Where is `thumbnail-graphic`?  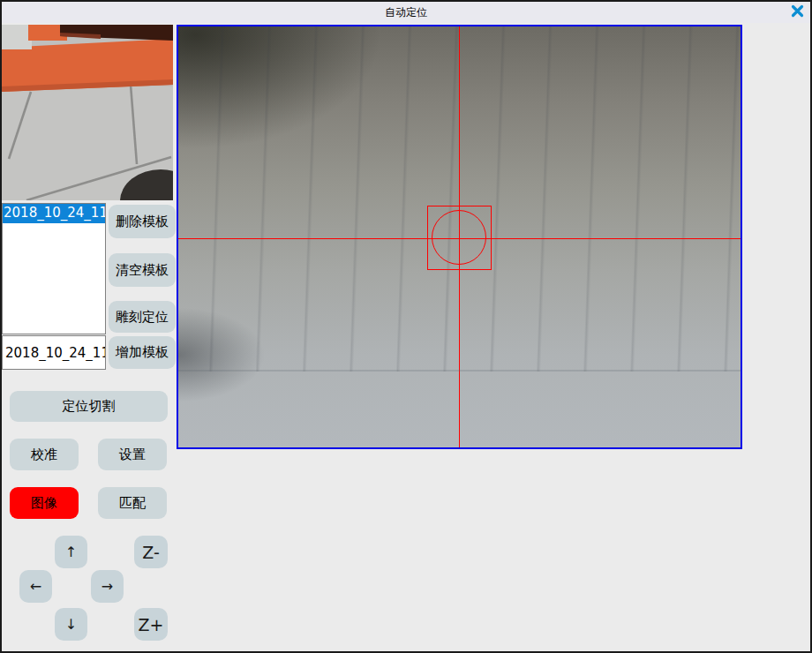
thumbnail-graphic is located at coordinates (87, 113).